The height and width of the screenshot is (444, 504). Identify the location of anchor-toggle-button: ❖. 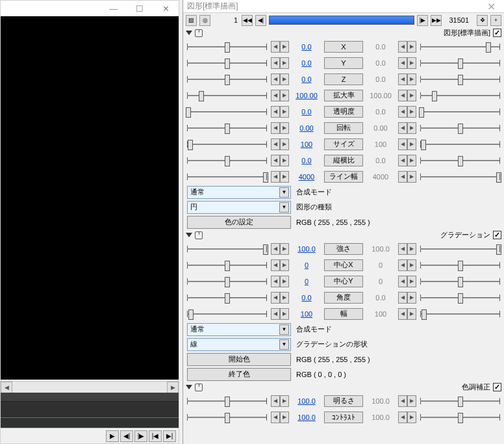
(482, 21).